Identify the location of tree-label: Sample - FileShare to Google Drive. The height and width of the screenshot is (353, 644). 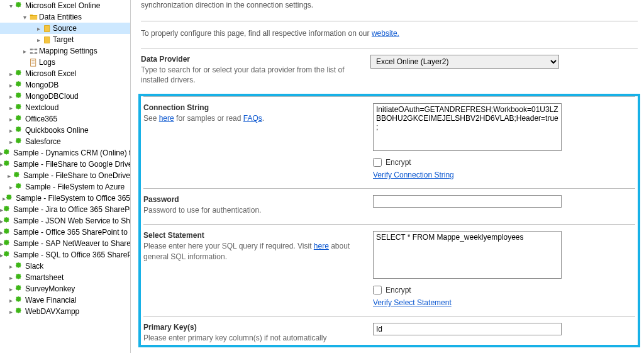
(72, 164).